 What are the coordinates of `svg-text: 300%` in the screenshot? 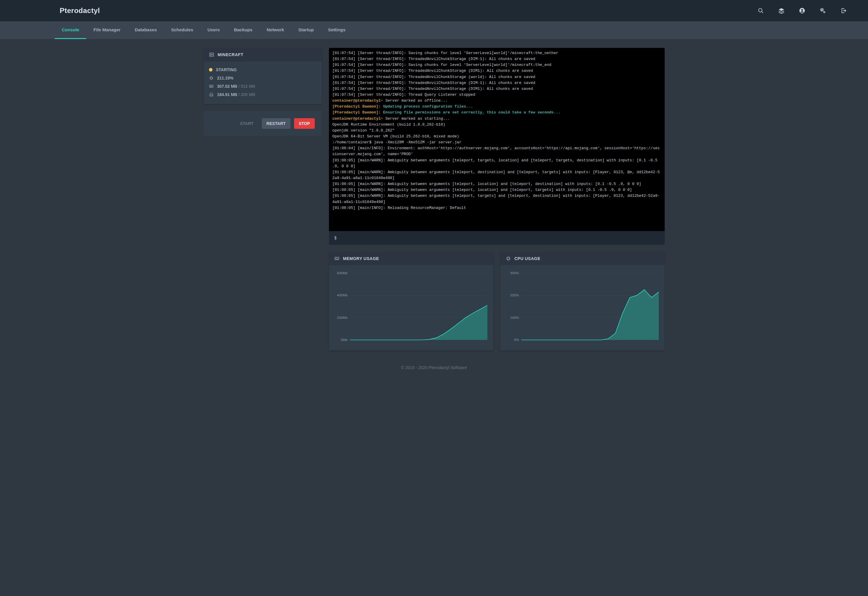 It's located at (515, 273).